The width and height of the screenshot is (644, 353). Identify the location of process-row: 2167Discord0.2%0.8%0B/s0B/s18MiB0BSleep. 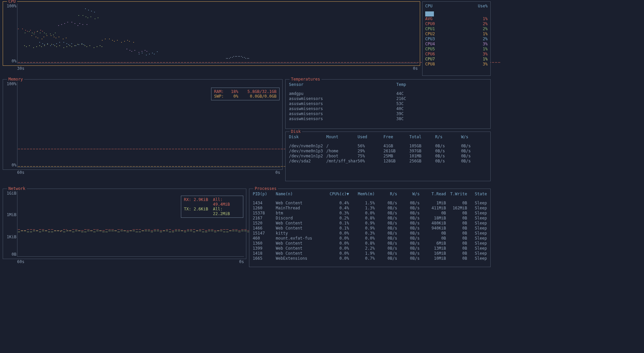
(370, 218).